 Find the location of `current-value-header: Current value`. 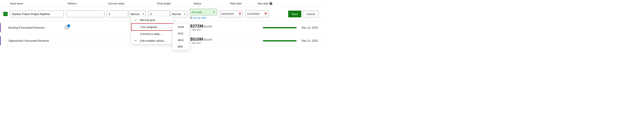

current-value-header: Current value is located at coordinates (132, 4).